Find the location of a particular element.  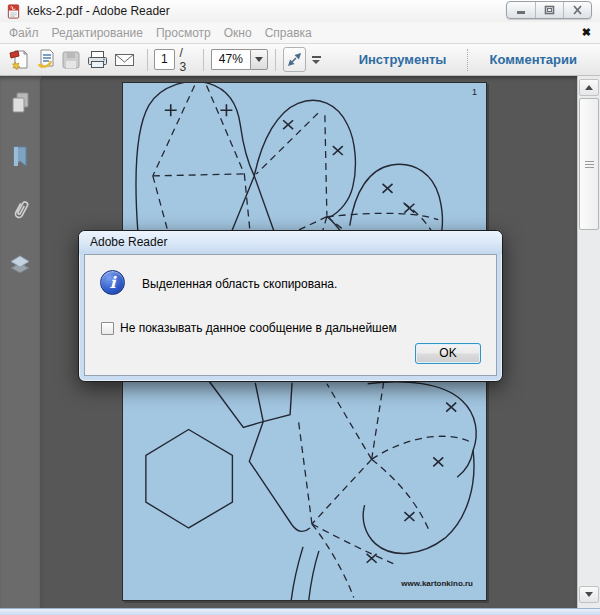

arrow-down-icon is located at coordinates (589, 594).